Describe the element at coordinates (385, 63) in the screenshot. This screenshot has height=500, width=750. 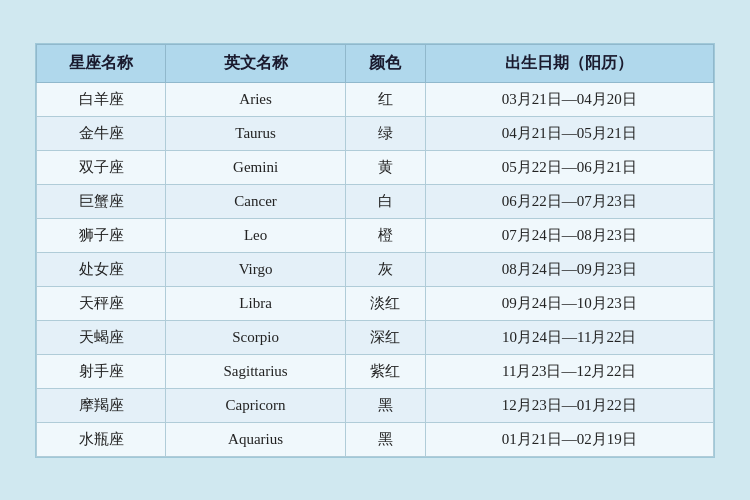
I see `header-color: 颜色` at that location.